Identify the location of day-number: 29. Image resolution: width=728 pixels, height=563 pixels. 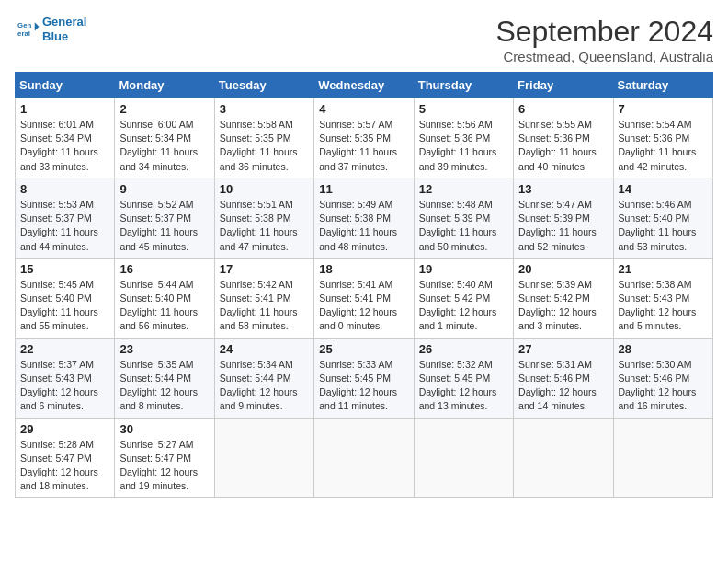
(64, 429).